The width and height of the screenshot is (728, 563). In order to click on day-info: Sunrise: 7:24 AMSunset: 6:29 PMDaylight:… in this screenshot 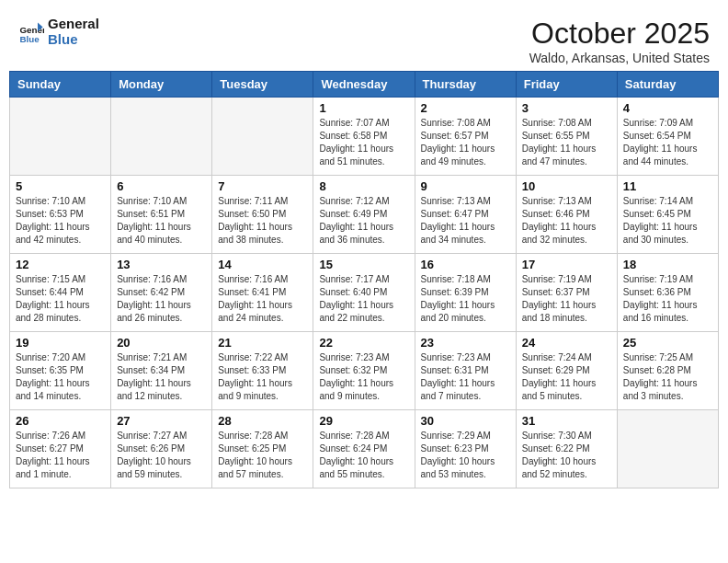, I will do `click(566, 377)`.